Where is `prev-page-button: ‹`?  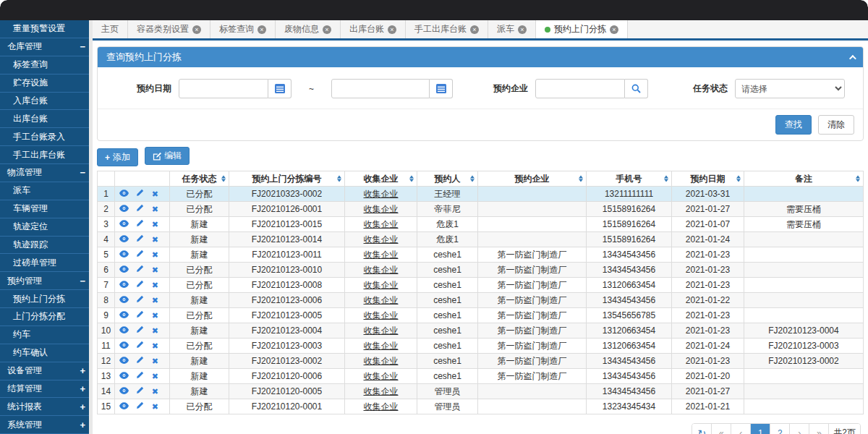
prev-page-button: ‹ is located at coordinates (741, 429).